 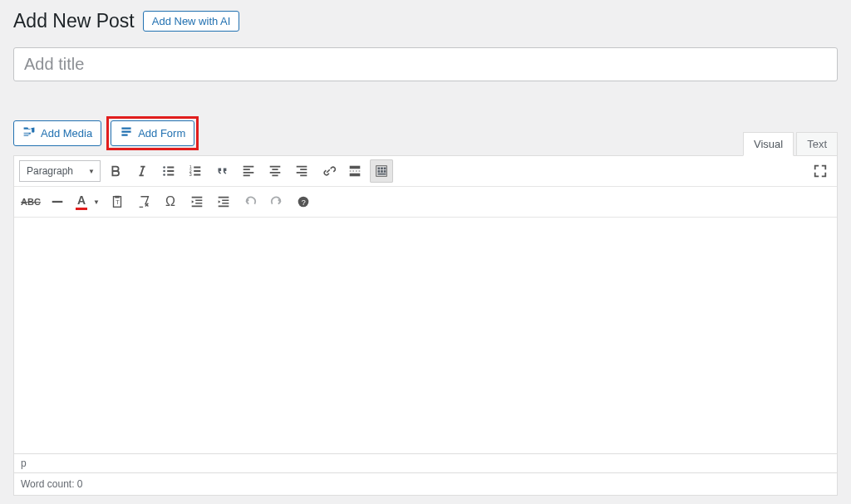 I want to click on tab-text: Text, so click(x=817, y=144).